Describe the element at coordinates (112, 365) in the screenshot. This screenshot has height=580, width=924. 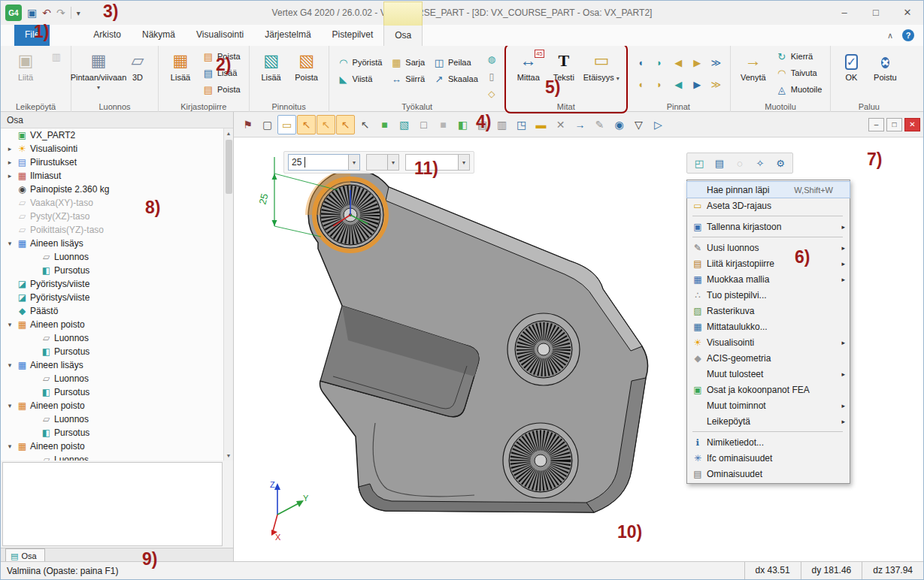
I see `tree-item: ▾ ▦ Aineen lisäys` at that location.